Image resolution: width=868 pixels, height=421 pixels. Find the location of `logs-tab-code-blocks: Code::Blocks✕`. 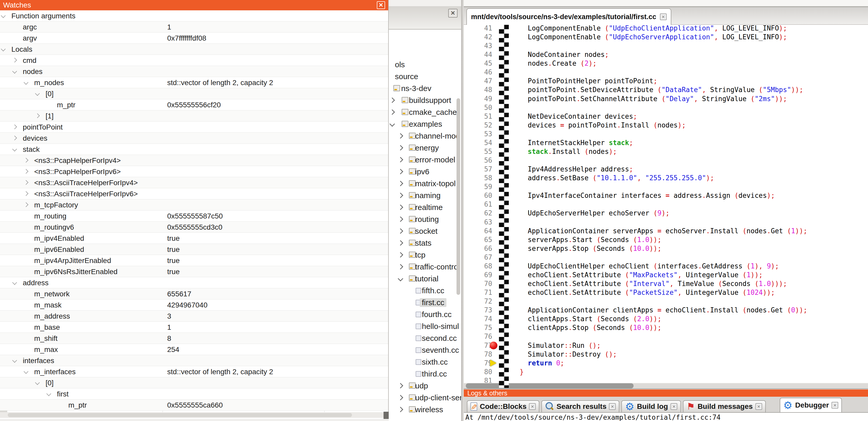

logs-tab-code-blocks: Code::Blocks✕ is located at coordinates (503, 406).